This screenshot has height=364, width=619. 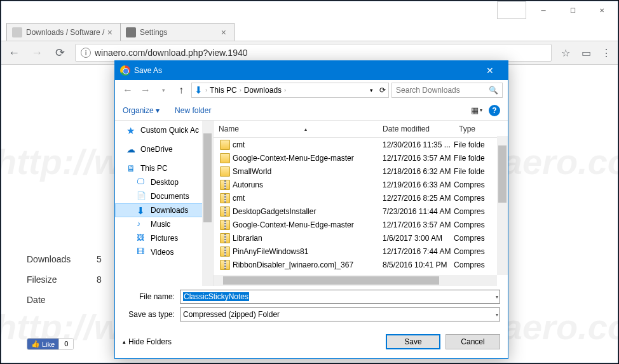 What do you see at coordinates (413, 342) in the screenshot?
I see `save-button: Save` at bounding box center [413, 342].